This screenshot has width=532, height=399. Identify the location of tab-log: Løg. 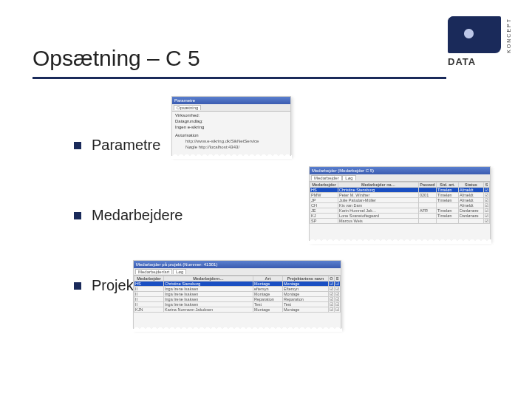
(180, 272).